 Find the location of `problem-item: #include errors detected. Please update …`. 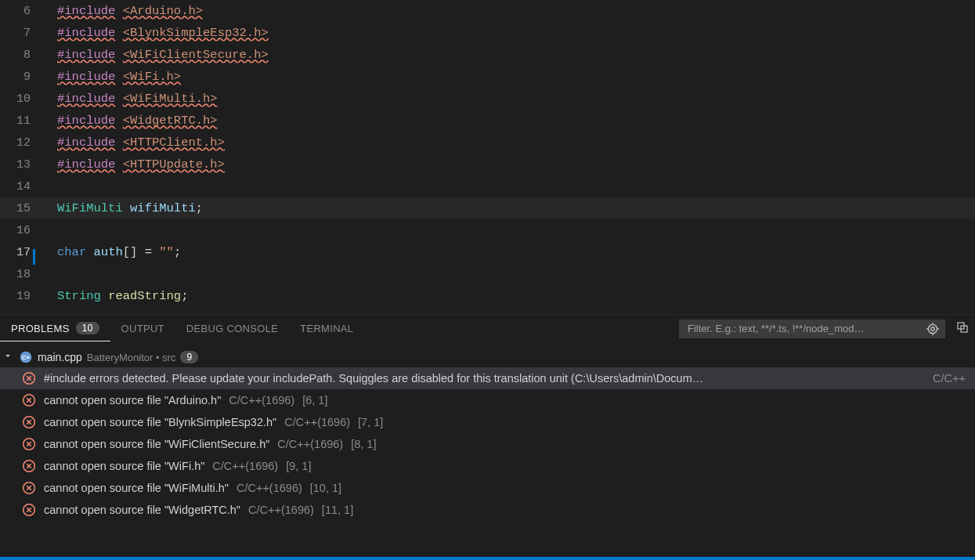

problem-item: #include errors detected. Please update … is located at coordinates (487, 378).